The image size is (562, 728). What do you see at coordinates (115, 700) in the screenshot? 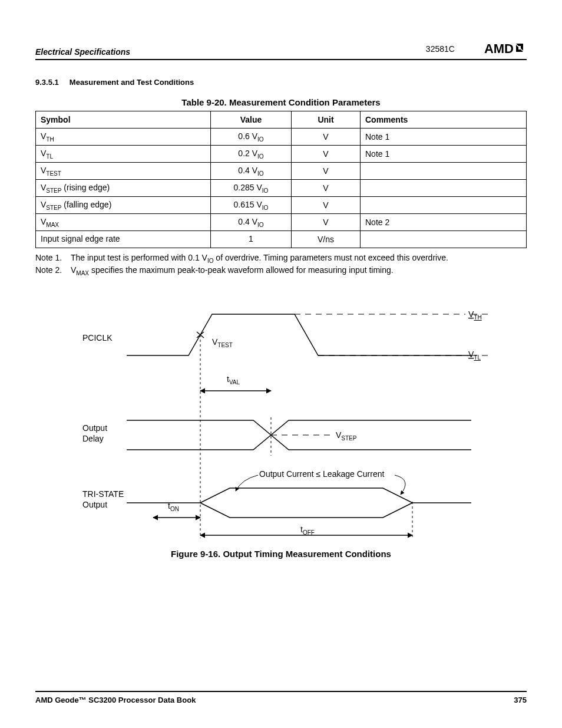
I see `footer-book-title: AMD Geode™ SC3200 Processor Data Book` at bounding box center [115, 700].